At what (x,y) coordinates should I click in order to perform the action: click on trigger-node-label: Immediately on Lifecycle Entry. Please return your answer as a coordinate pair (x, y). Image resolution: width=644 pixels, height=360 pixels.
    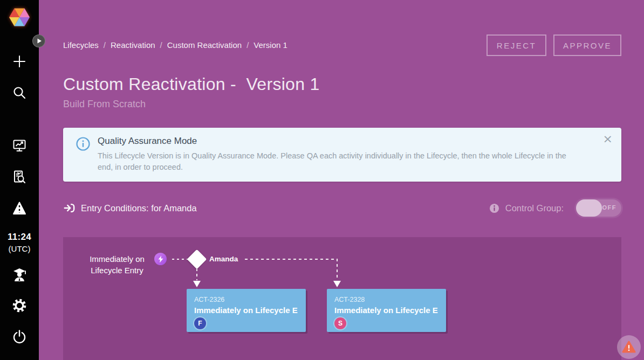
    Looking at the image, I should click on (117, 265).